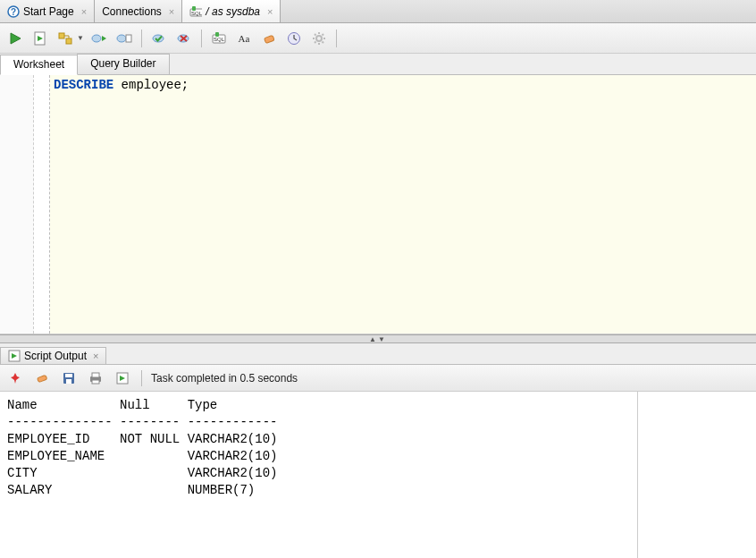 The image size is (756, 558). Describe the element at coordinates (378, 339) in the screenshot. I see `pane-splitter: ▲▼` at that location.